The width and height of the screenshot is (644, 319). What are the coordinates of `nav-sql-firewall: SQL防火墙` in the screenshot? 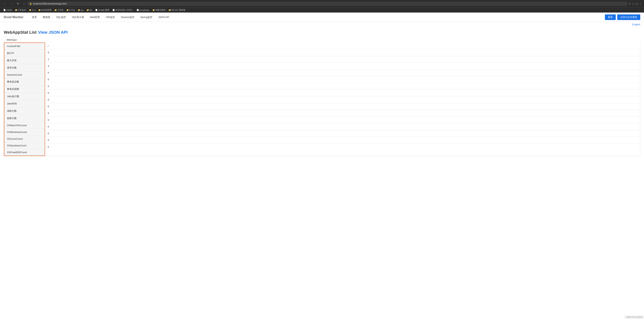 It's located at (78, 17).